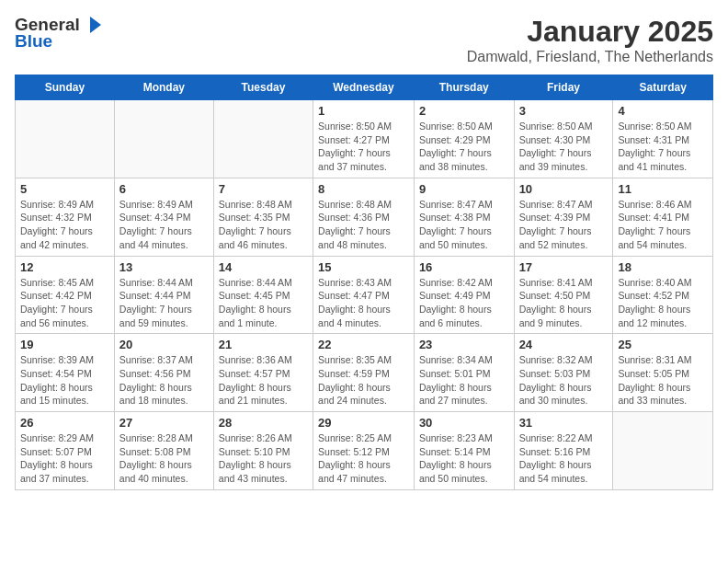  I want to click on logo-icon, so click(93, 25).